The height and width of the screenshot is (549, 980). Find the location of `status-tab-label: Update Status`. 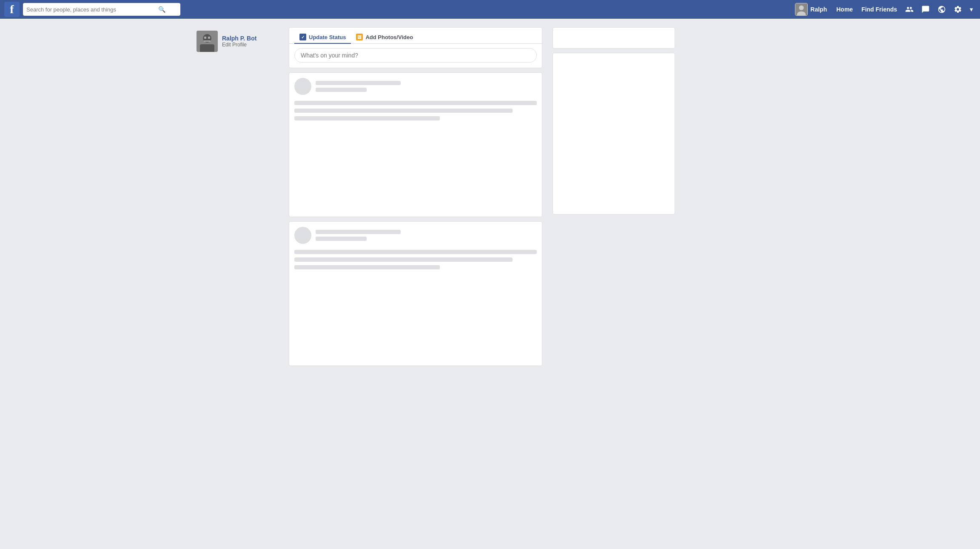

status-tab-label: Update Status is located at coordinates (328, 37).